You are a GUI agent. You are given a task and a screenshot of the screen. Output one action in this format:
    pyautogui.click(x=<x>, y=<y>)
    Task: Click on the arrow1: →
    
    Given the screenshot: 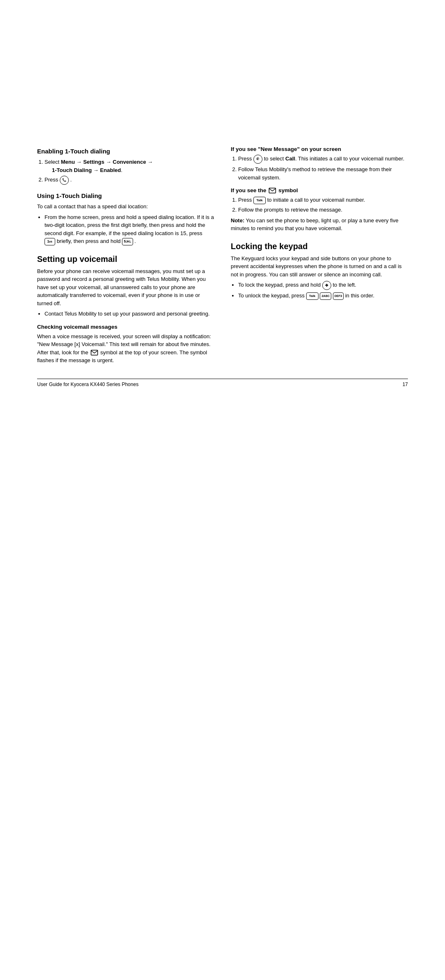 What is the action you would take?
    pyautogui.click(x=79, y=162)
    